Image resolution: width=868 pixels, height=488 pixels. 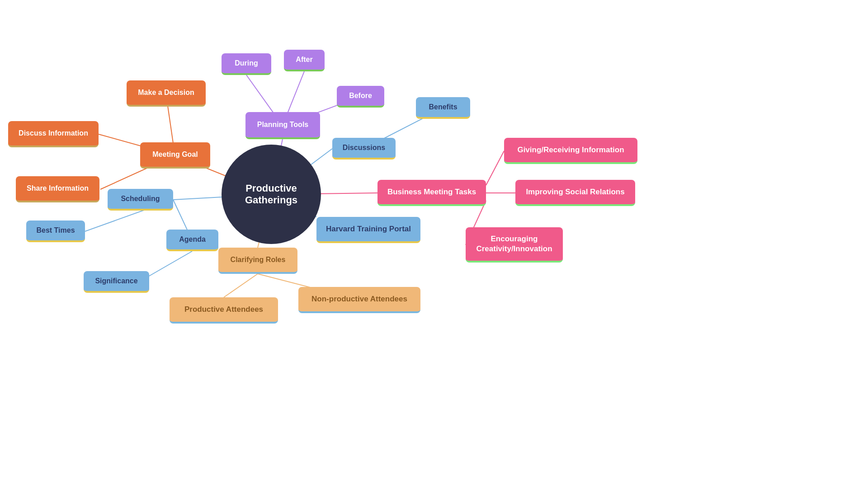 I want to click on benefits-node: Benefits, so click(x=443, y=108).